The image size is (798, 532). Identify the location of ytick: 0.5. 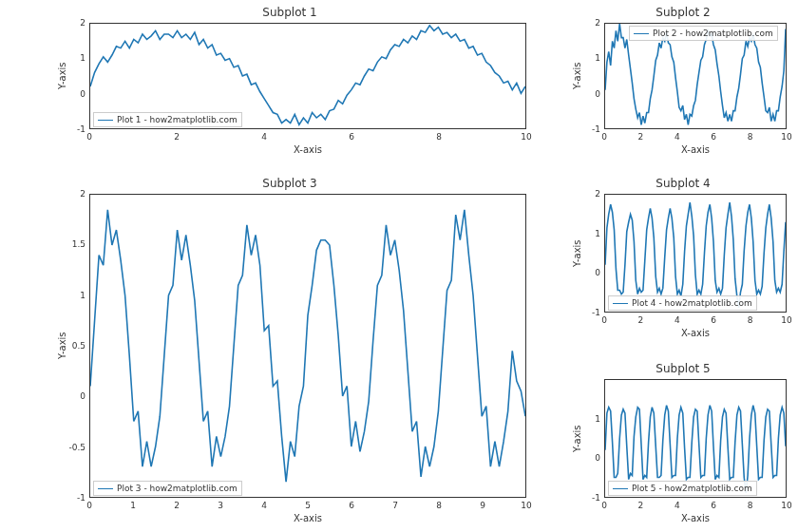
(79, 346).